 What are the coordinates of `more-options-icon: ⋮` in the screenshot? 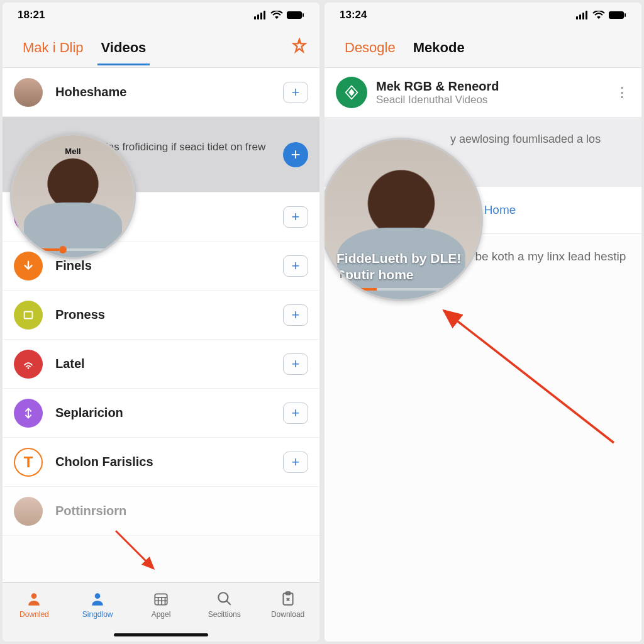 It's located at (623, 92).